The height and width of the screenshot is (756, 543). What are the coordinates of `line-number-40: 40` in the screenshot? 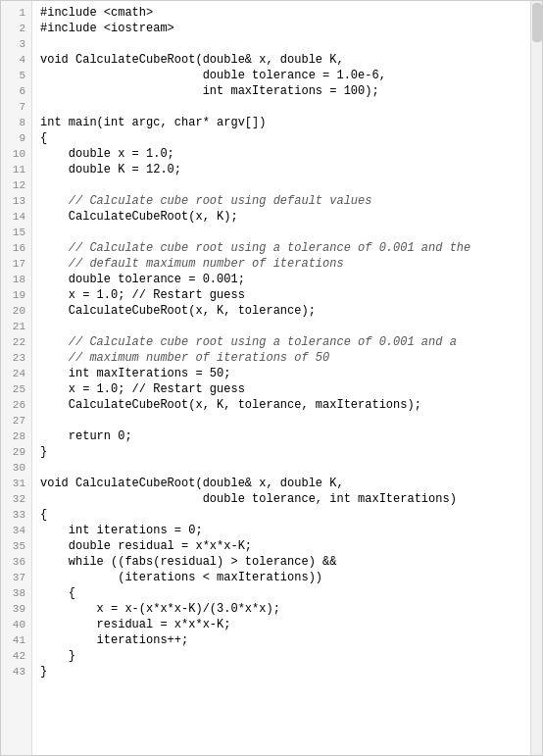 It's located at (20, 625).